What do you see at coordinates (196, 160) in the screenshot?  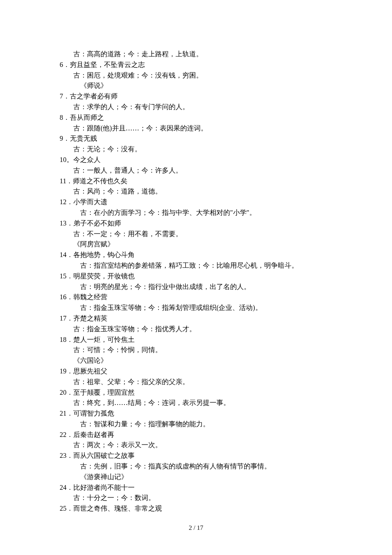 I see `text-line: 10。今之众人` at bounding box center [196, 160].